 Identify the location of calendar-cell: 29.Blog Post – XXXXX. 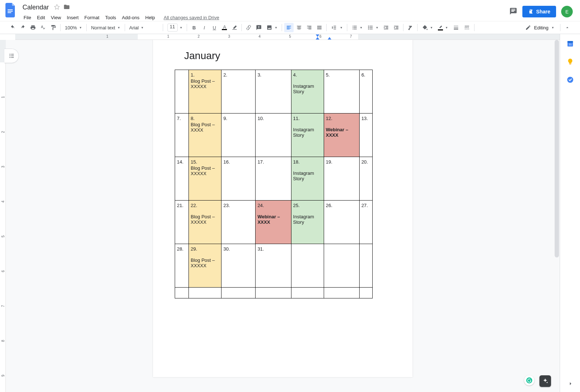
(205, 266).